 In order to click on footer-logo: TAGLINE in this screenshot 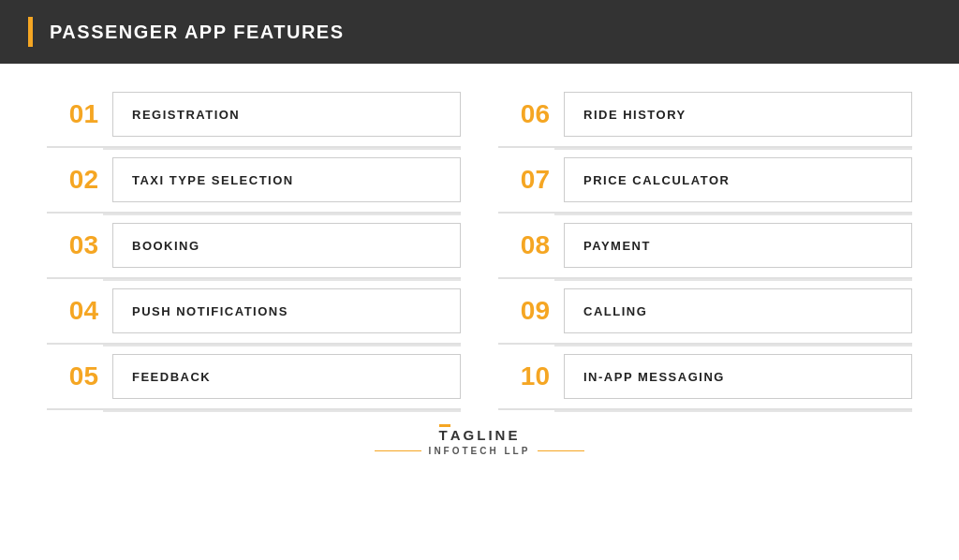, I will do `click(480, 435)`.